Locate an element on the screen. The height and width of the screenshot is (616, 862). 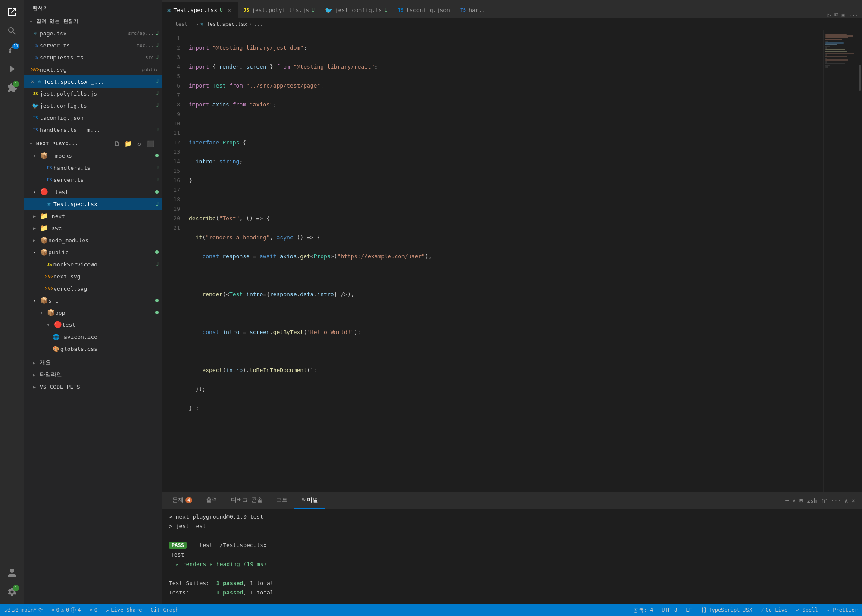
open-file-handlers: TS handlers.ts __m... U is located at coordinates (93, 130).